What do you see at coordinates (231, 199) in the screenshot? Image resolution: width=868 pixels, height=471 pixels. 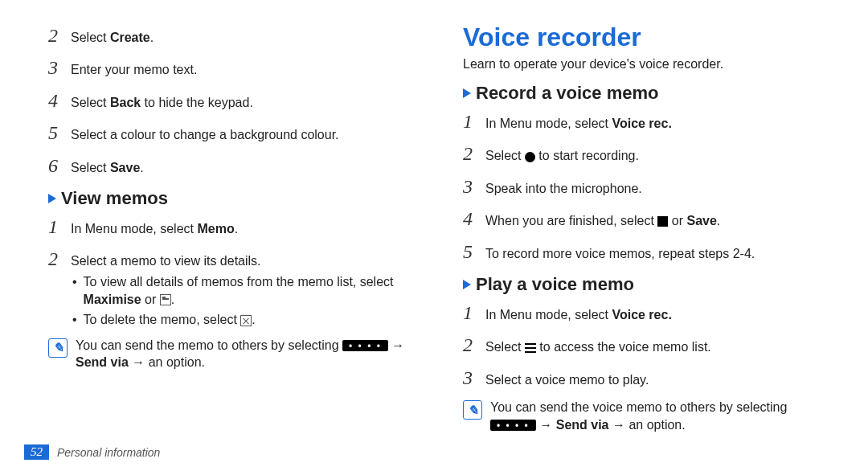 I see `view-memos-heading: View memos` at bounding box center [231, 199].